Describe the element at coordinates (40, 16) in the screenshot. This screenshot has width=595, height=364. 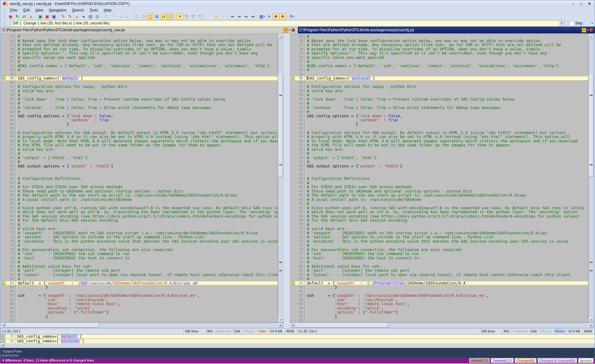
I see `save-first-file-icon: ▣` at that location.